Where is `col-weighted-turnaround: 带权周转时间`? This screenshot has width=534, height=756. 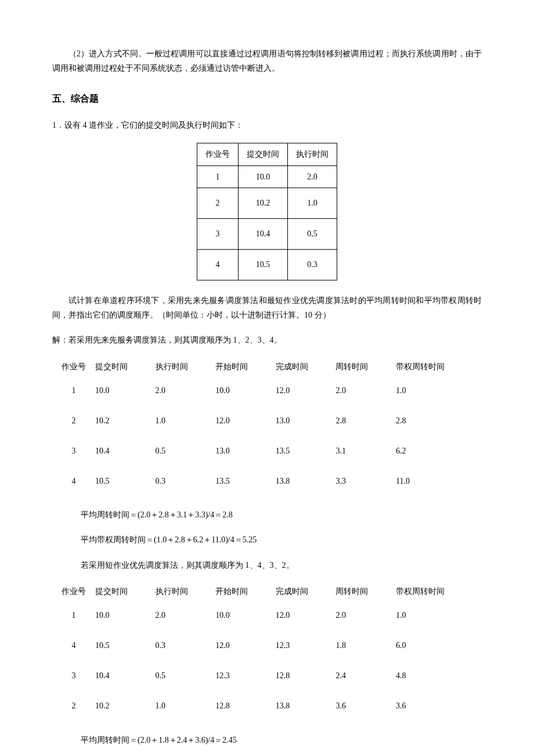 col-weighted-turnaround: 带权周转时间 is located at coordinates (439, 592).